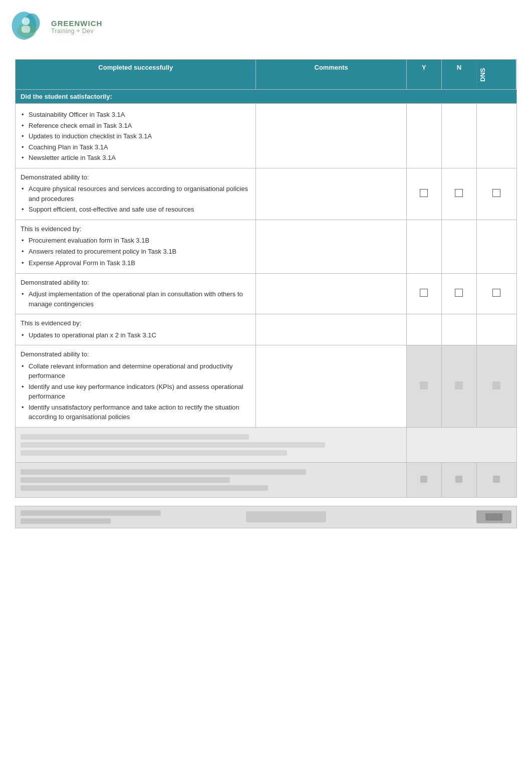 This screenshot has width=532, height=780. I want to click on row5-content: This is evidenced by: Updates to operati…, so click(136, 330).